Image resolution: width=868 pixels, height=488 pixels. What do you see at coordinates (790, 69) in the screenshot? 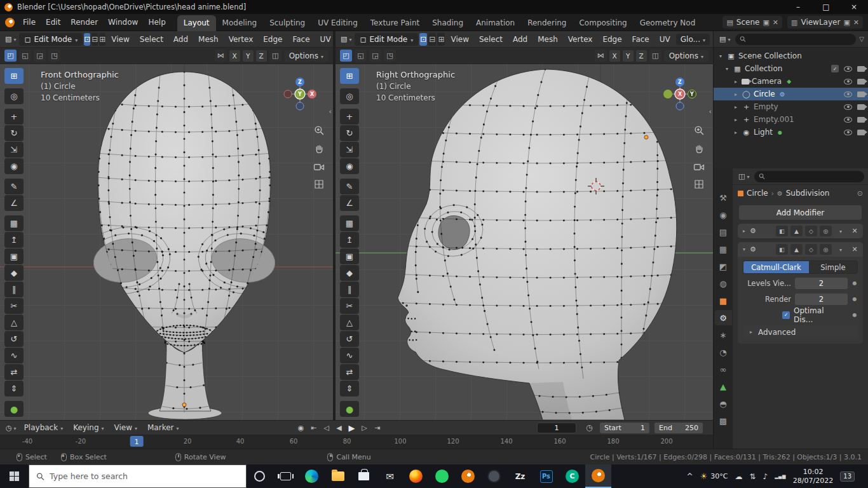
I see `outliner-row-collection: ▾ ▦ Collection ✓` at bounding box center [790, 69].